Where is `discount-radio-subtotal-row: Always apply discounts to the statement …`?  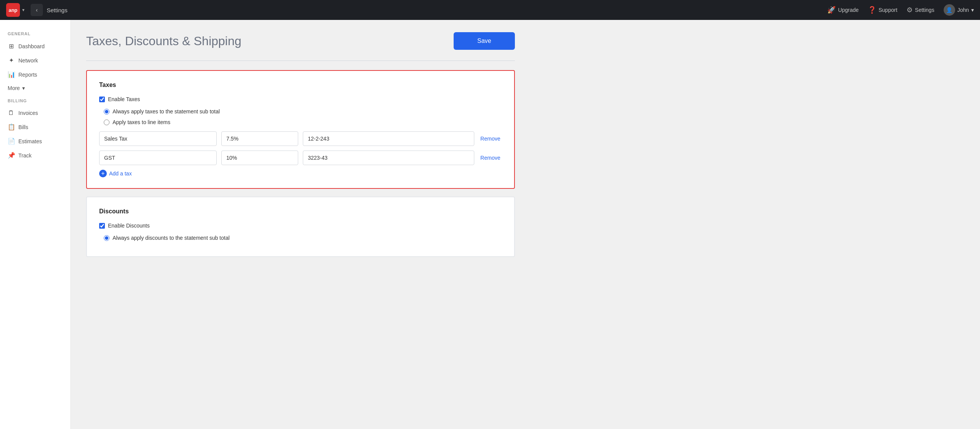 discount-radio-subtotal-row: Always apply discounts to the statement … is located at coordinates (302, 238).